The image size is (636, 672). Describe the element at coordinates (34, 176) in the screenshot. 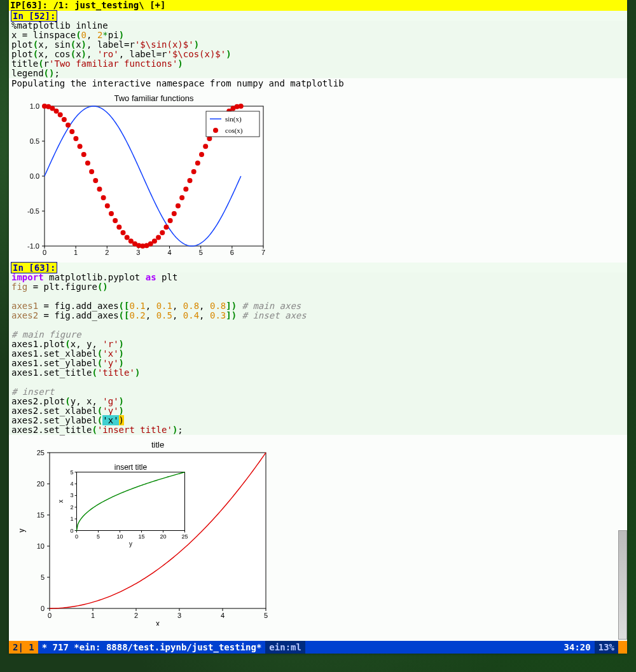

I see `svg-text: 0.0` at that location.